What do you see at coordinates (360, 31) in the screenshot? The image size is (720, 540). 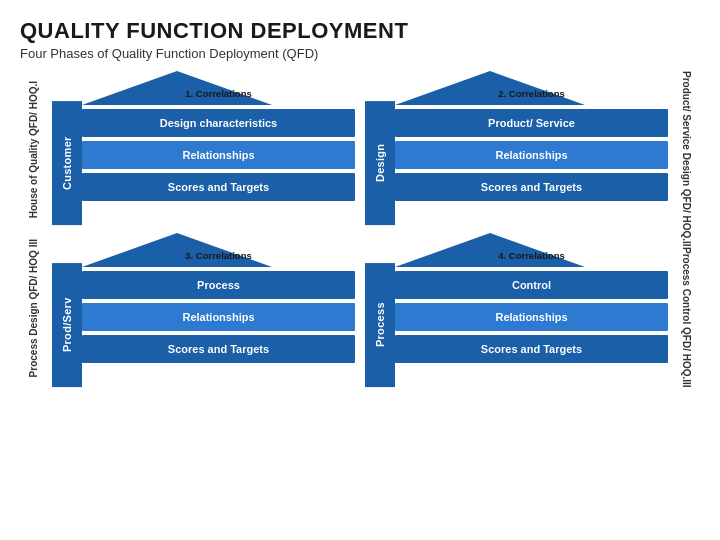 I see `title: QUALITY FUNCTION DEPLOYMENT` at bounding box center [360, 31].